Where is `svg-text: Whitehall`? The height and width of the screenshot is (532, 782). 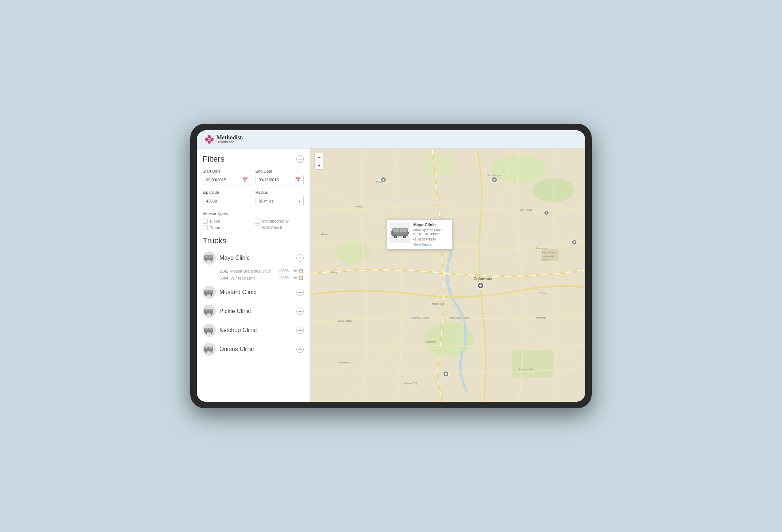 svg-text: Whitehall is located at coordinates (541, 317).